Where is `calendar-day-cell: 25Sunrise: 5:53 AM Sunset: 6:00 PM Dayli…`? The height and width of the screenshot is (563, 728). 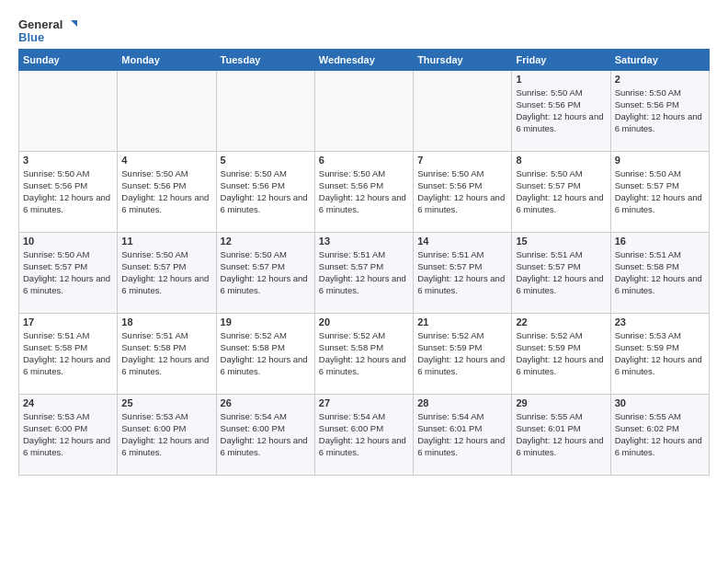 calendar-day-cell: 25Sunrise: 5:53 AM Sunset: 6:00 PM Dayli… is located at coordinates (167, 434).